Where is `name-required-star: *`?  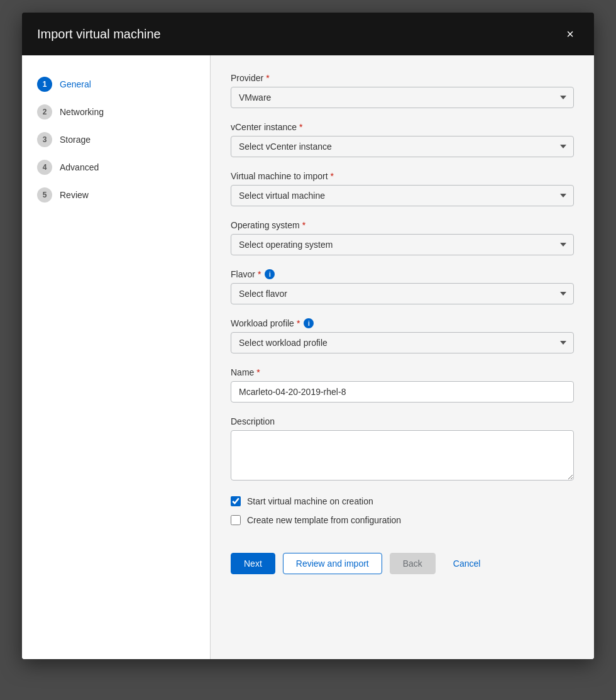 name-required-star: * is located at coordinates (258, 372).